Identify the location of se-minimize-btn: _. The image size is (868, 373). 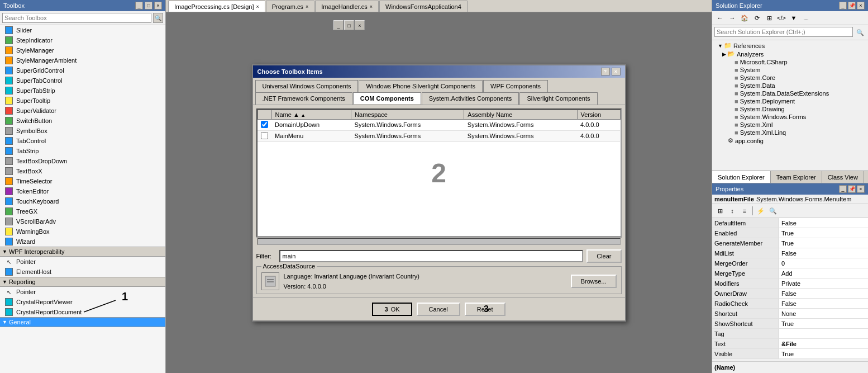
(843, 6).